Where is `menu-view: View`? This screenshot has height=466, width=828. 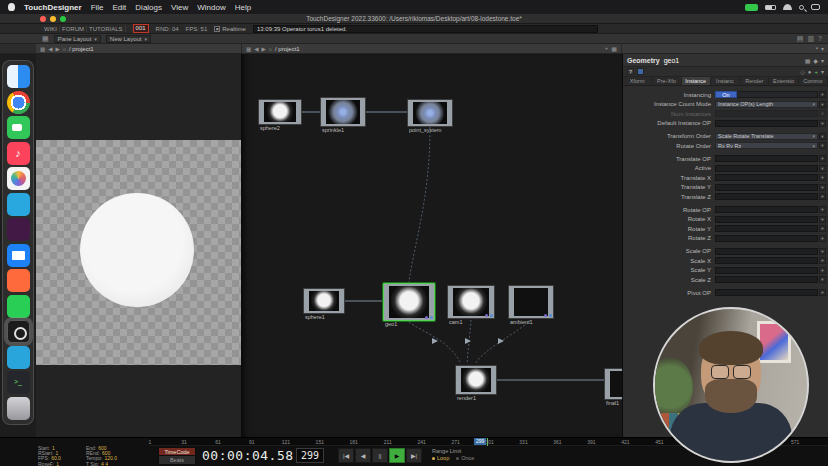
menu-view: View is located at coordinates (180, 8).